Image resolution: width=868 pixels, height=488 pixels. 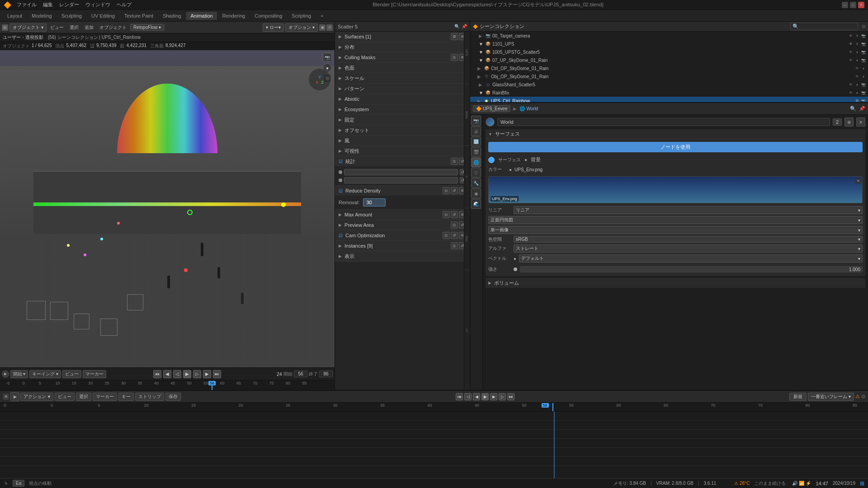 What do you see at coordinates (402, 37) in the screenshot?
I see `surfaces-section-header: ▶ Surfaces [1] ⚙ ✕` at bounding box center [402, 37].